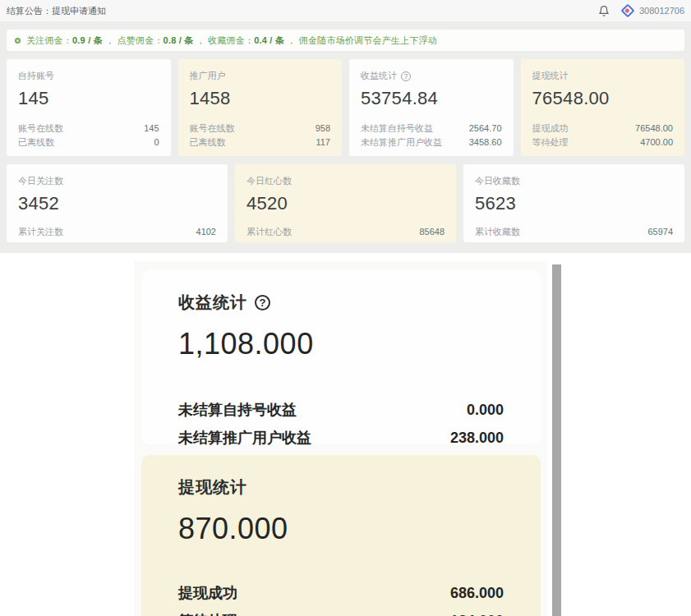 This screenshot has height=616, width=691. What do you see at coordinates (208, 611) in the screenshot?
I see `phone-stat-label: 等待处理` at bounding box center [208, 611].